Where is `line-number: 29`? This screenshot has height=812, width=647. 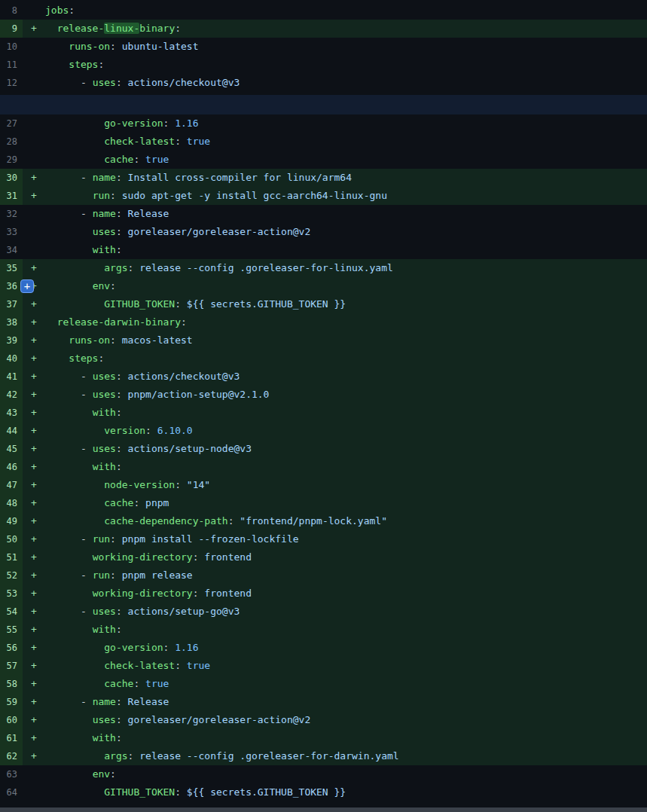 line-number: 29 is located at coordinates (11, 160).